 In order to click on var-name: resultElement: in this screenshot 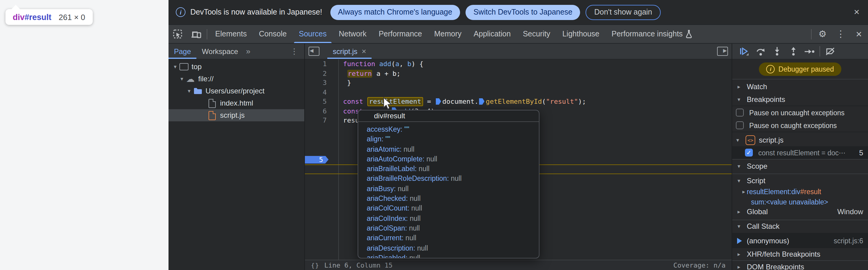, I will do `click(769, 192)`.